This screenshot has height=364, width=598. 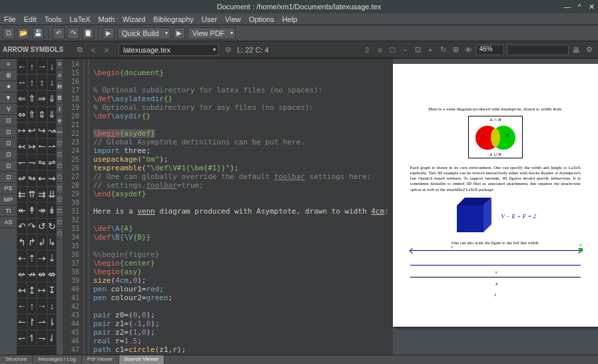 I want to click on view-combo: View PDF, so click(x=212, y=33).